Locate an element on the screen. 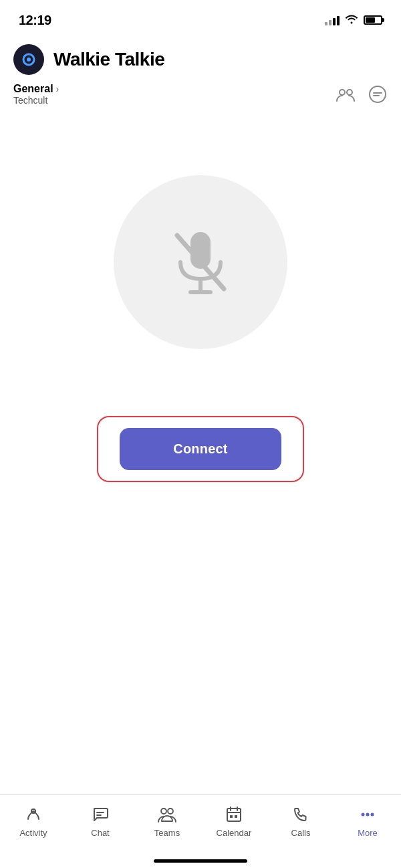 This screenshot has width=401, height=868. app-header: Walkie Talkie is located at coordinates (200, 58).